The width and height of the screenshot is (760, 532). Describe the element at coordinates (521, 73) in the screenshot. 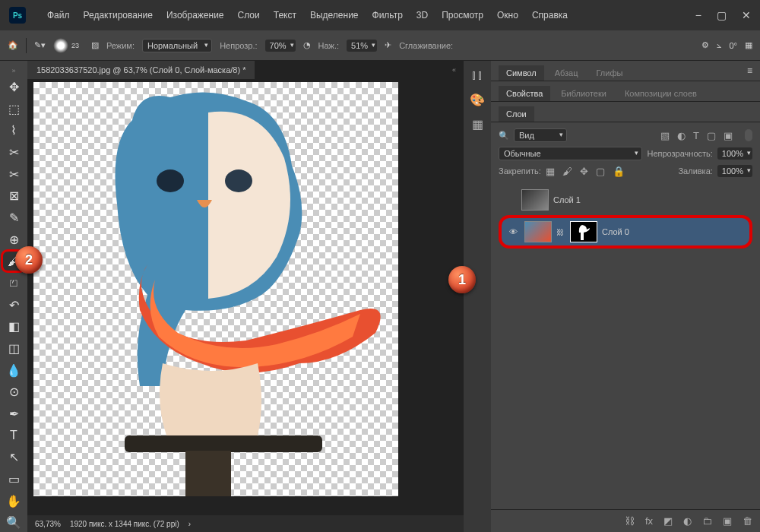

I see `tab-symbol: Символ` at that location.